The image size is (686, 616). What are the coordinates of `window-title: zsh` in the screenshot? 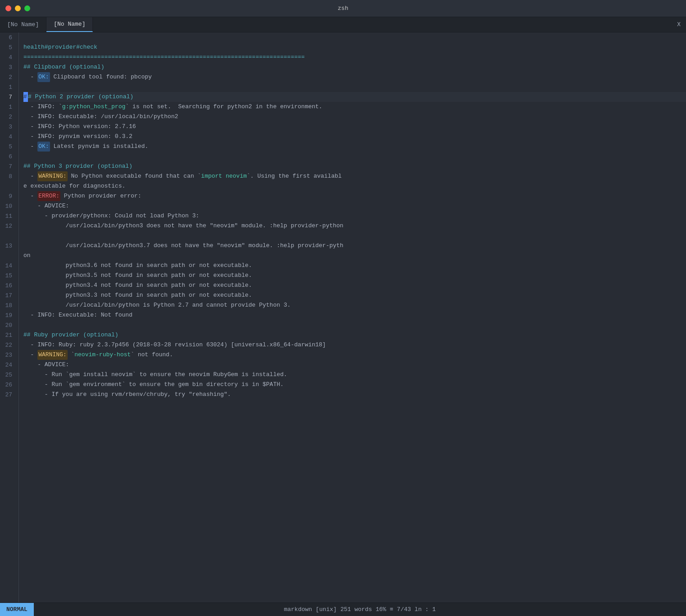 It's located at (343, 8).